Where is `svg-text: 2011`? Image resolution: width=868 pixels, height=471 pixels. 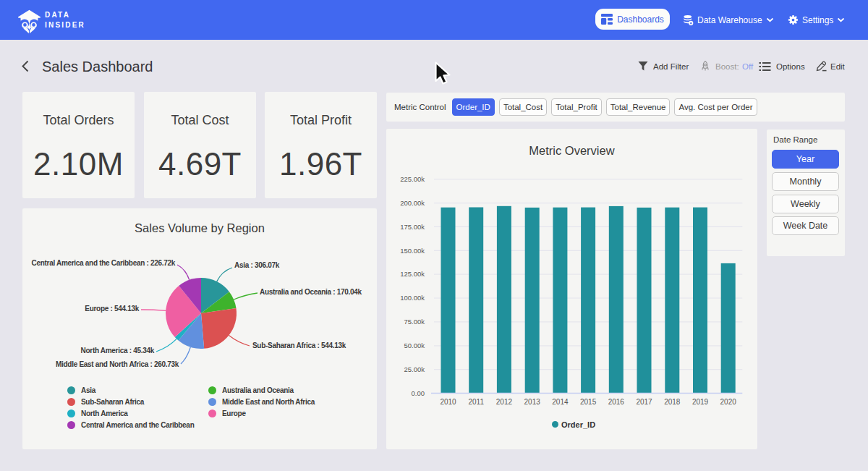
svg-text: 2011 is located at coordinates (476, 402).